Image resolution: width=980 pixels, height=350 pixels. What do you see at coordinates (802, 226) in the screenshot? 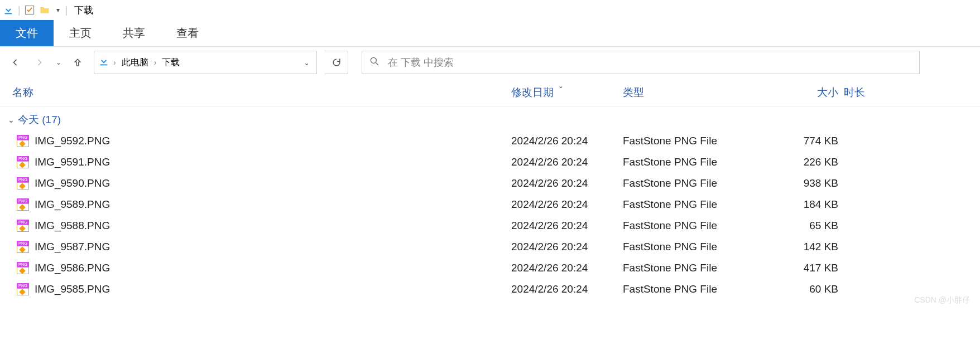
I see `file-size: 65 KB` at bounding box center [802, 226].